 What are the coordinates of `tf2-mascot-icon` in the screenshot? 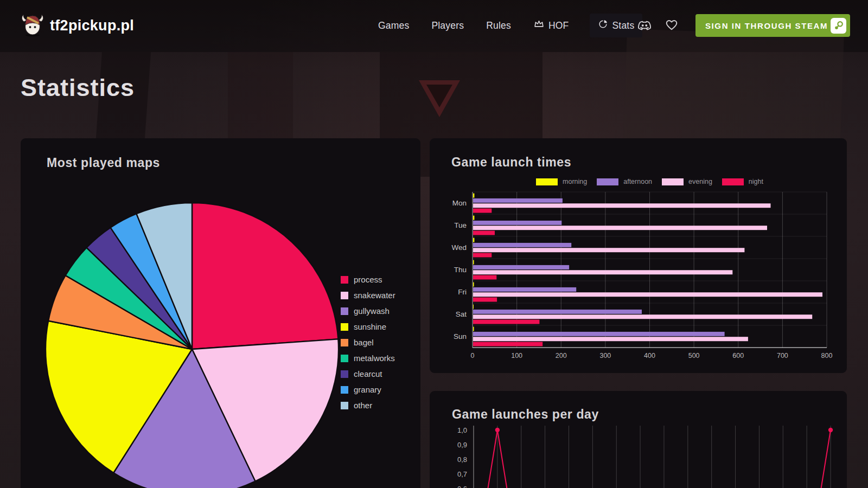 It's located at (33, 25).